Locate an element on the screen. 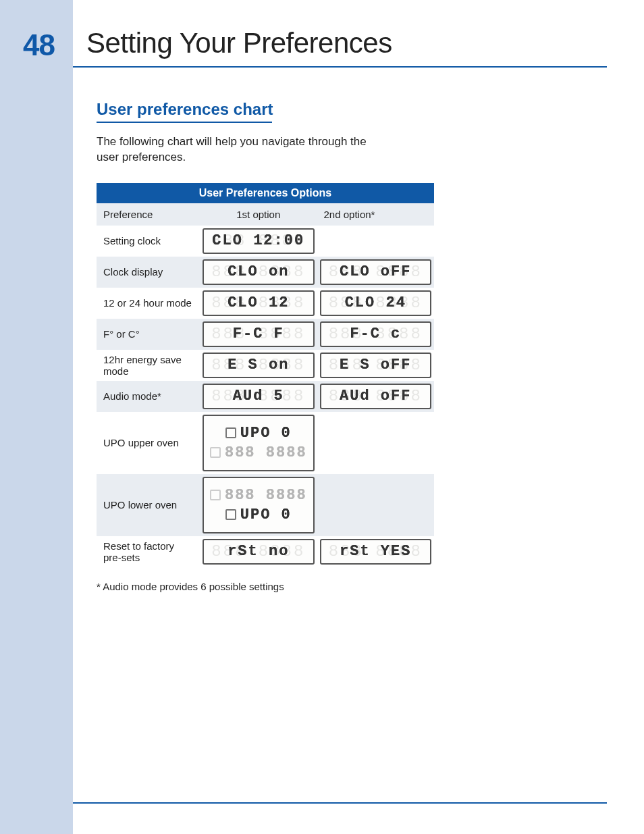  table-row: Reset to factory pre-sets 888 8888 rSt n… is located at coordinates (265, 552).